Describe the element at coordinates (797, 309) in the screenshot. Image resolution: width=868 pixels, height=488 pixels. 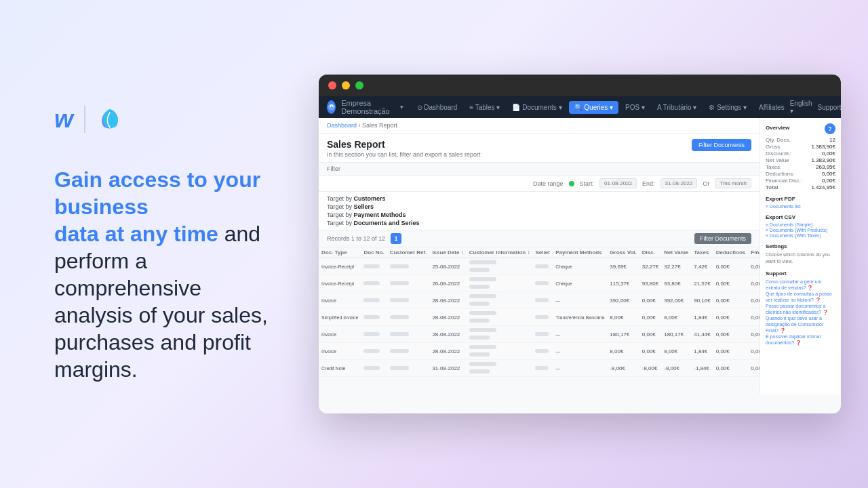
I see `support-link-3: Posso passar documentos a clientes não i…` at that location.